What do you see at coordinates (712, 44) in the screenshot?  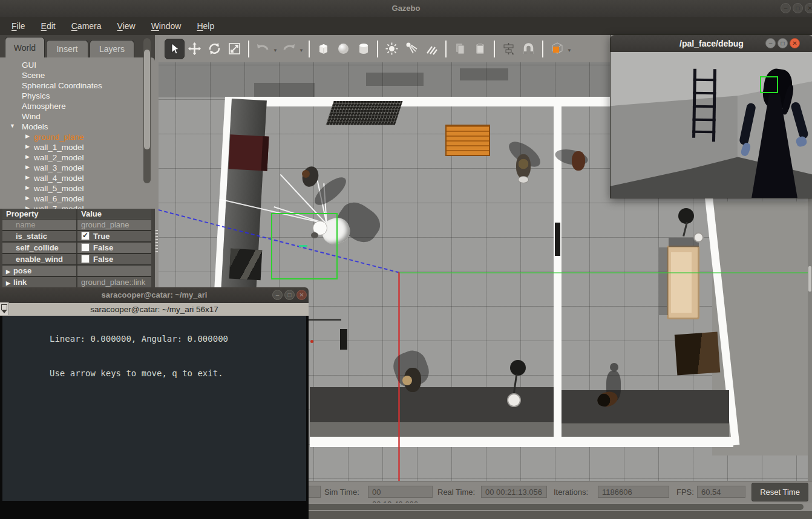 I see `debug-window-titlebar: /pal_face/debug – □ ✕` at bounding box center [712, 44].